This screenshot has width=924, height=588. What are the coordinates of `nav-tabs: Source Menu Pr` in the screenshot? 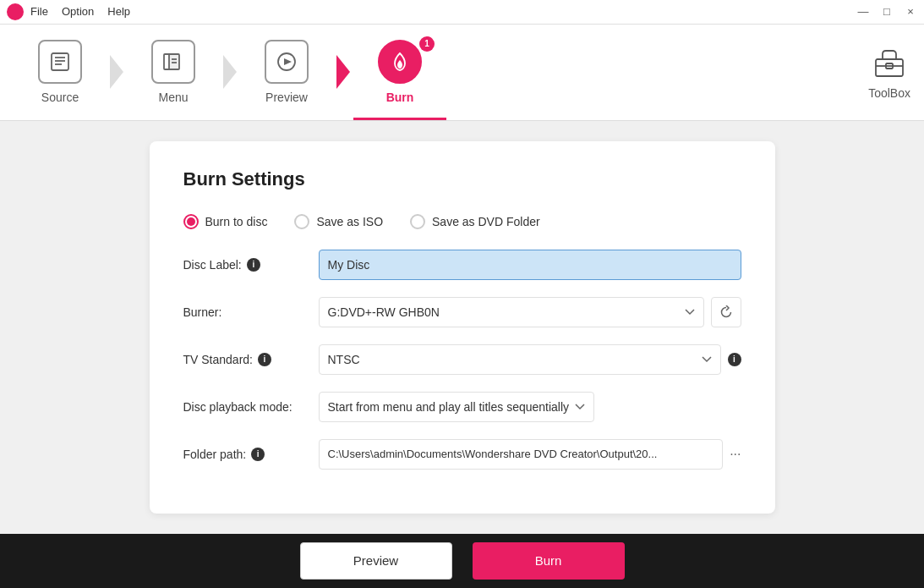 It's located at (230, 73).